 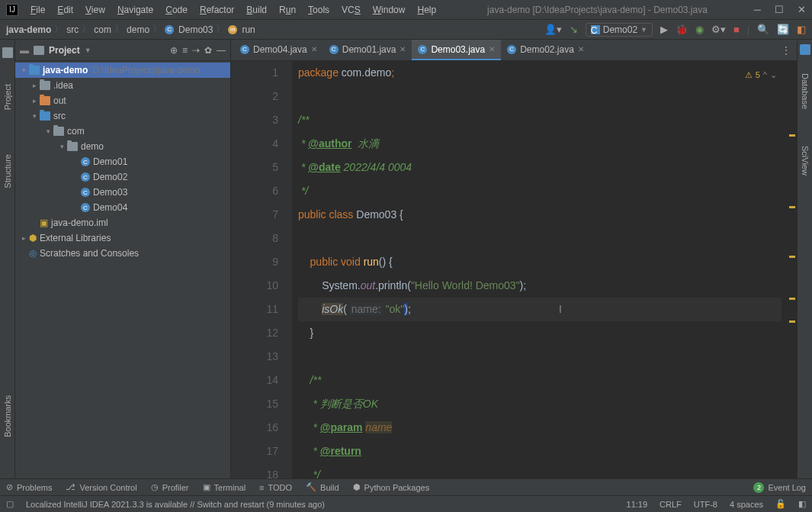 What do you see at coordinates (786, 50) in the screenshot?
I see `tab-more-button: ⋮` at bounding box center [786, 50].